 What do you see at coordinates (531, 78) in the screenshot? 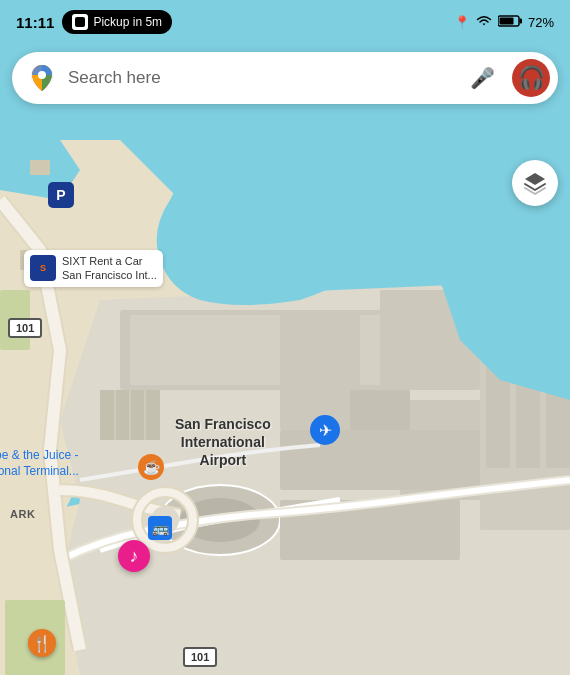
I see `user-avatar: 🎧` at bounding box center [531, 78].